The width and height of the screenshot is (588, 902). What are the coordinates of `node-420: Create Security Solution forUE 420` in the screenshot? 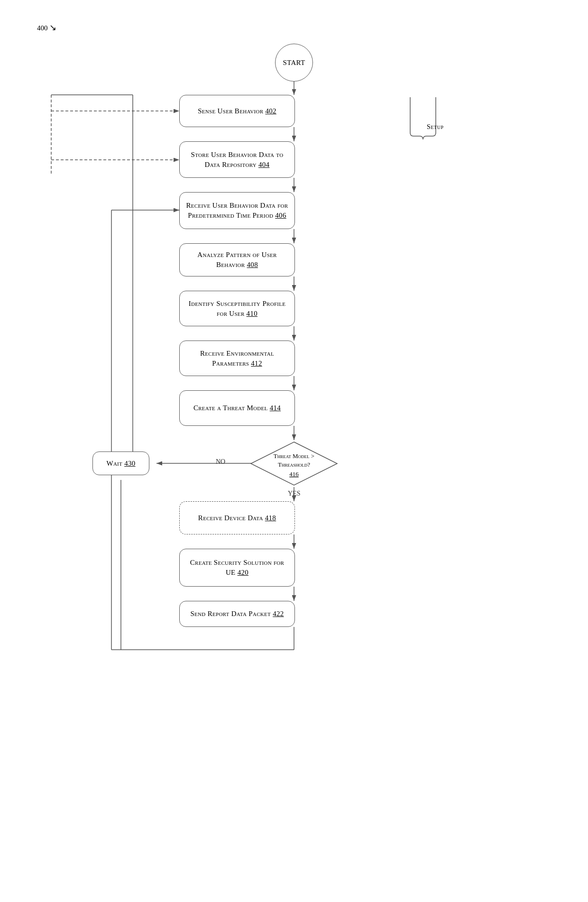 It's located at (237, 568).